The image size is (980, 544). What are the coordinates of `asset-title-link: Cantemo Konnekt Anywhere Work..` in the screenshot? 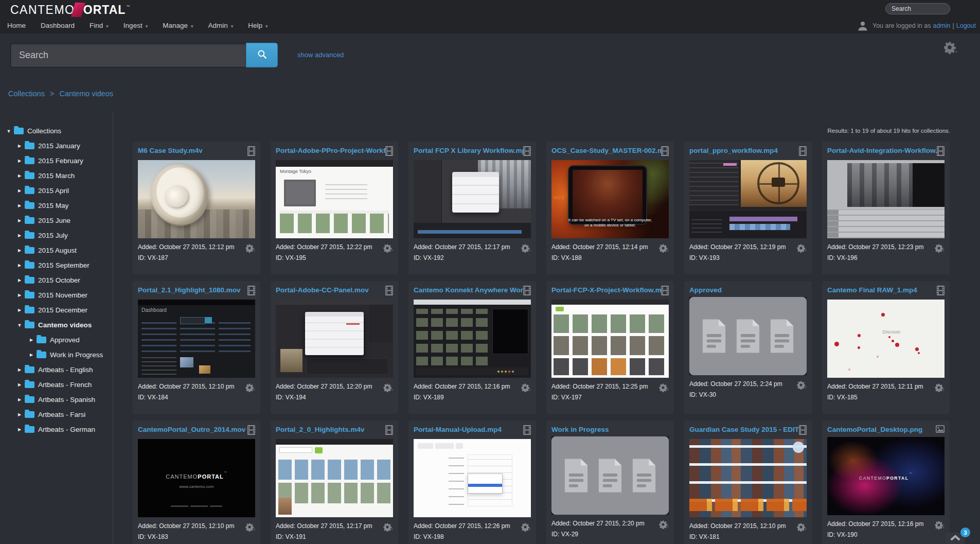 It's located at (468, 290).